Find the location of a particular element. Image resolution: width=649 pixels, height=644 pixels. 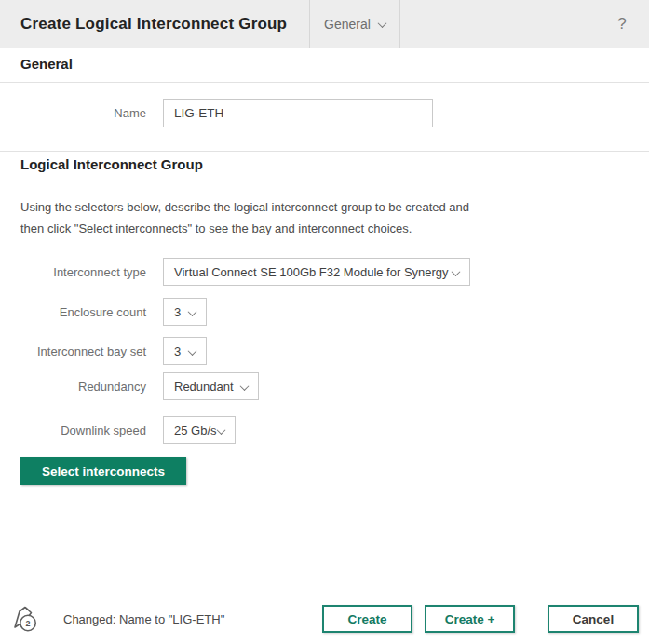

select-interconnects-button: Select interconnects is located at coordinates (103, 471).